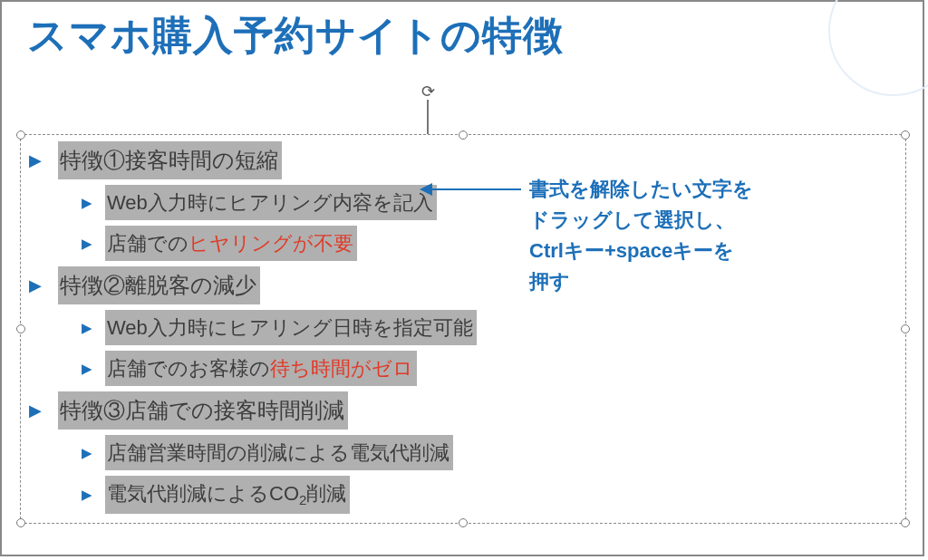 The height and width of the screenshot is (560, 928). Describe the element at coordinates (632, 250) in the screenshot. I see `annotation-line: Ctrlキー+spaceキーを` at that location.